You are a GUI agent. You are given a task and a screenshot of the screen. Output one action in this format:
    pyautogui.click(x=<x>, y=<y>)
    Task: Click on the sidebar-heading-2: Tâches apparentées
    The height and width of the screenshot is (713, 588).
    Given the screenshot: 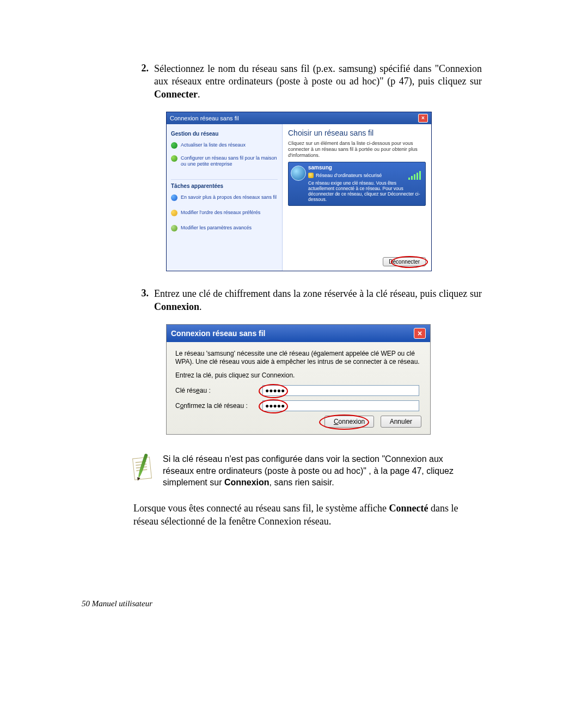 What is the action you would take?
    pyautogui.click(x=224, y=184)
    